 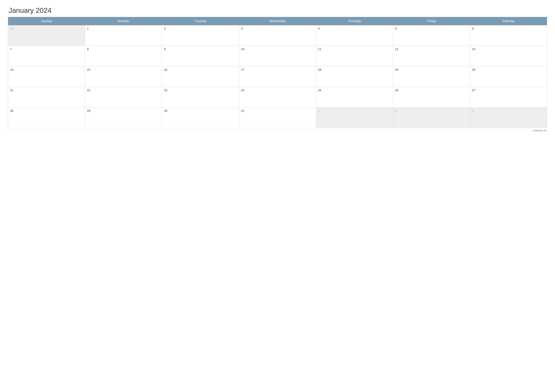 What do you see at coordinates (278, 56) in the screenshot?
I see `calendar-week-row: 78910111213` at bounding box center [278, 56].